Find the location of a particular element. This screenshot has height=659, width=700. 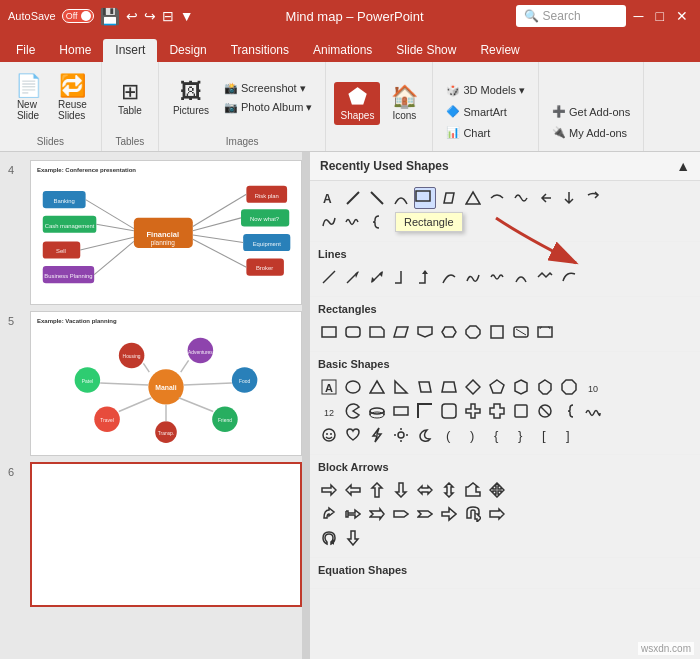

line-arc is located at coordinates (521, 277).